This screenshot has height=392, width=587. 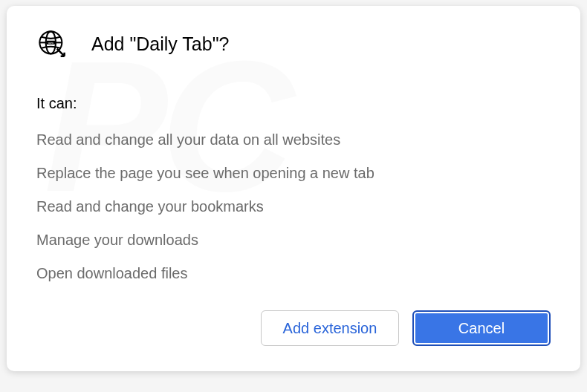 I want to click on permission-item: Replace the page you see when opening a …, so click(x=294, y=174).